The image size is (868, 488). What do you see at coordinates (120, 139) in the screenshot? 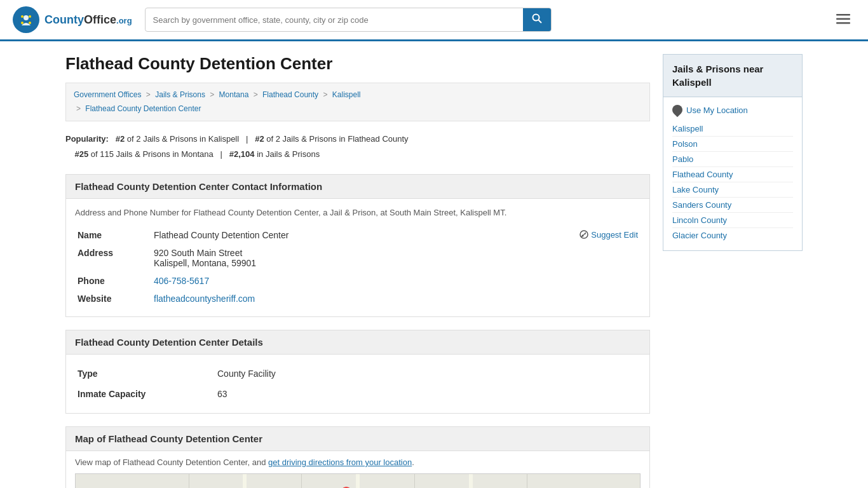
I see `popularity-stat1: #2` at bounding box center [120, 139].